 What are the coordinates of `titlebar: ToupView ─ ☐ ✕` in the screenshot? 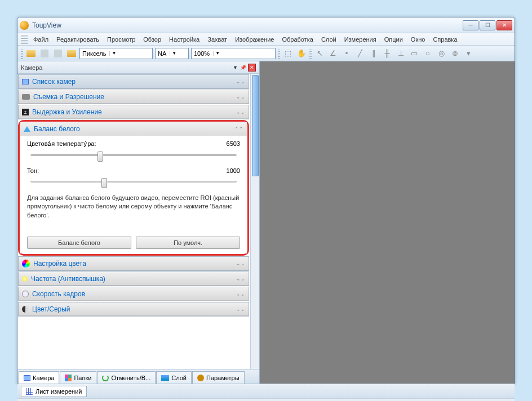 It's located at (266, 25).